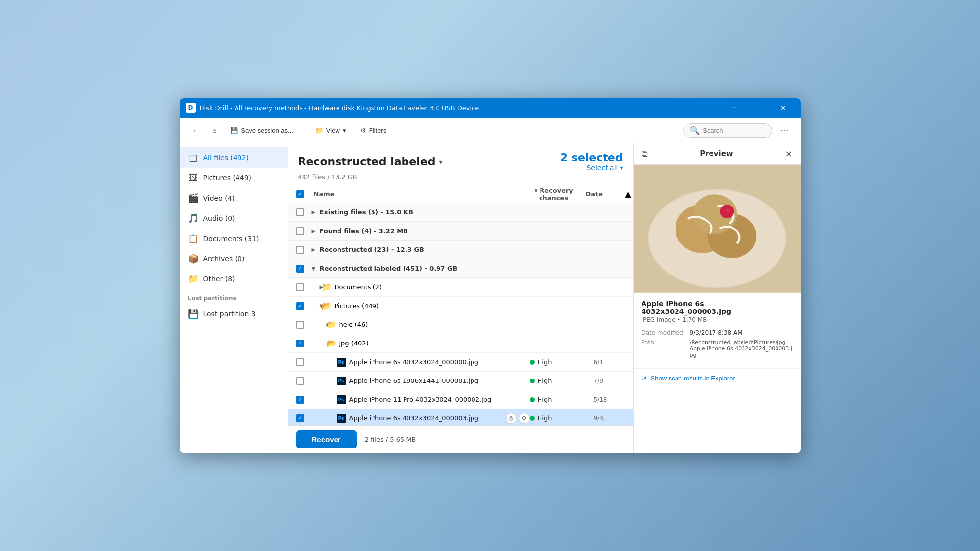 Image resolution: width=980 pixels, height=551 pixels. I want to click on date-modified-label: Date modified:, so click(664, 333).